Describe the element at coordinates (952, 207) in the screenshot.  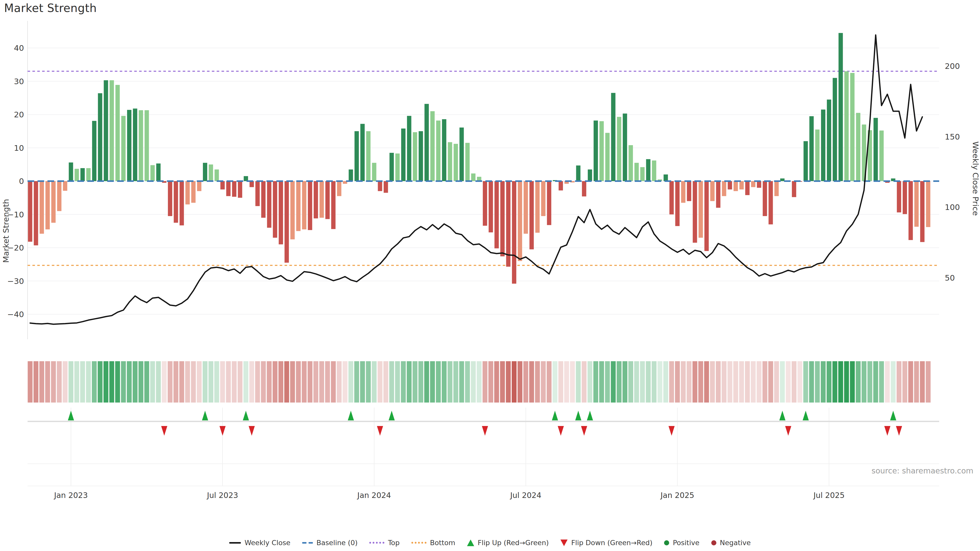
I see `right-axis-tick-label: 100` at that location.